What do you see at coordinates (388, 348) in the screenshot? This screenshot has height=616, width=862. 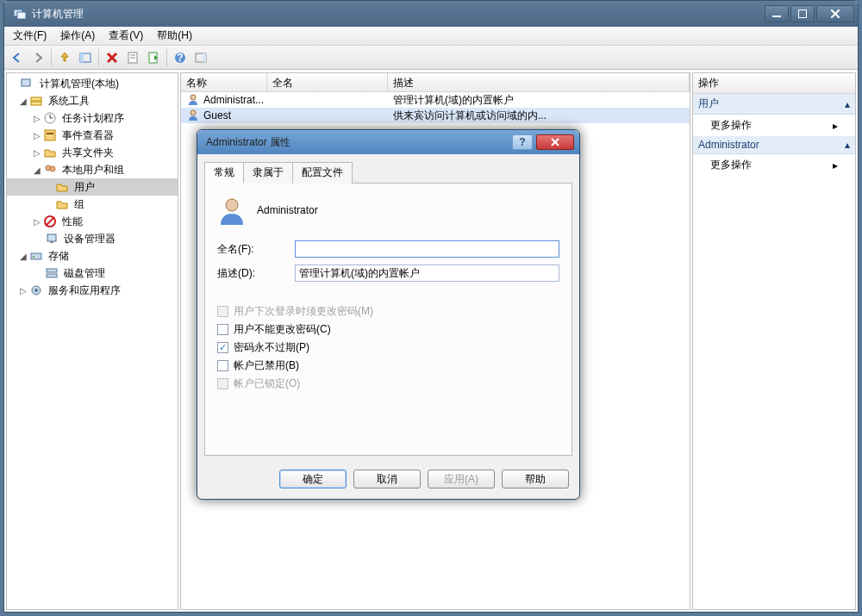 I see `check-never-expire: 密码永不过期(P)` at bounding box center [388, 348].